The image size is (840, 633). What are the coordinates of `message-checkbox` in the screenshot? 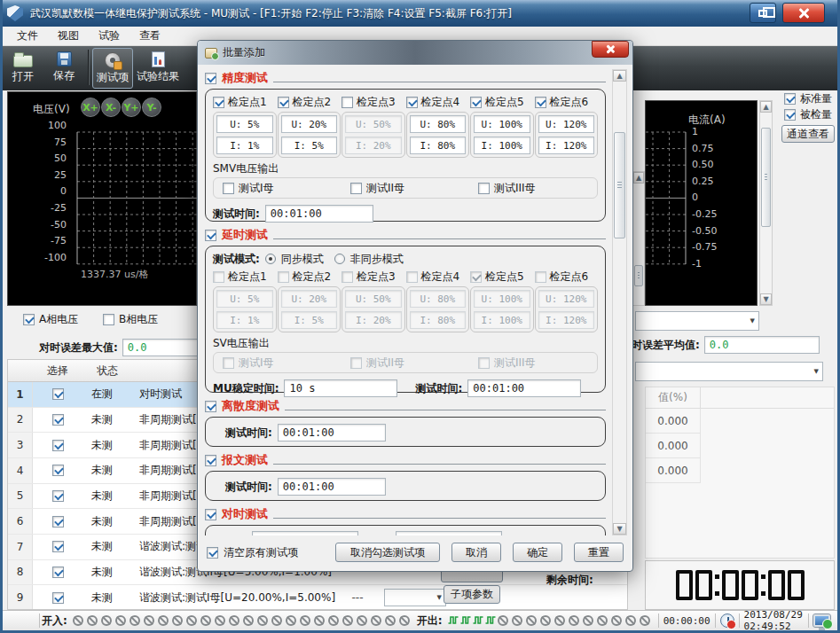 It's located at (211, 461).